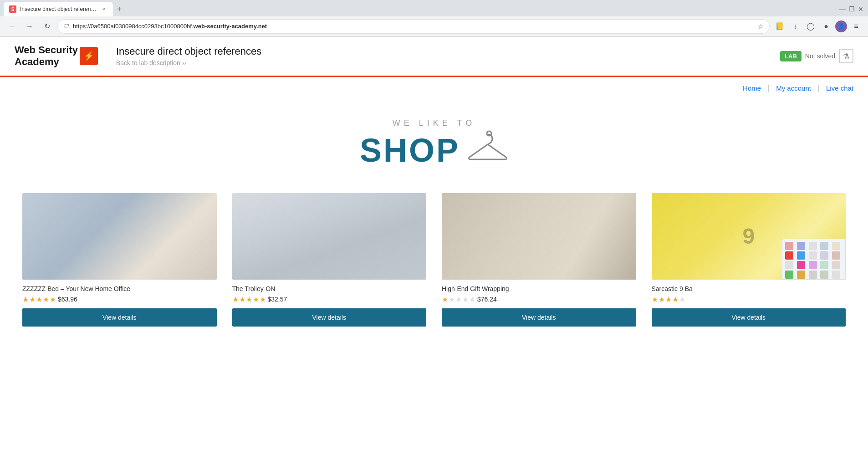 The height and width of the screenshot is (465, 868). What do you see at coordinates (840, 88) in the screenshot?
I see `live-chat-link: Live chat` at bounding box center [840, 88].